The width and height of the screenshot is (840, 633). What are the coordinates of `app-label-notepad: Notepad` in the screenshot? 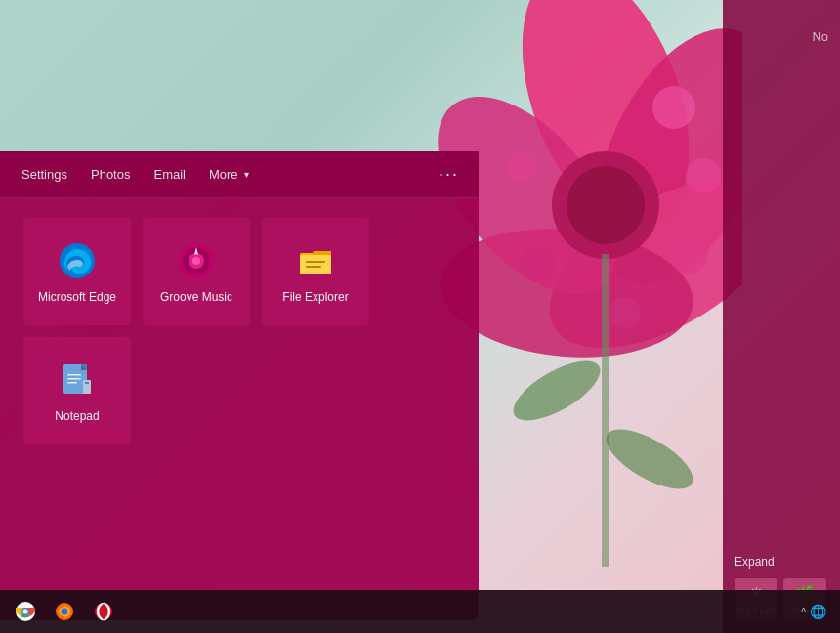 It's located at (76, 416).